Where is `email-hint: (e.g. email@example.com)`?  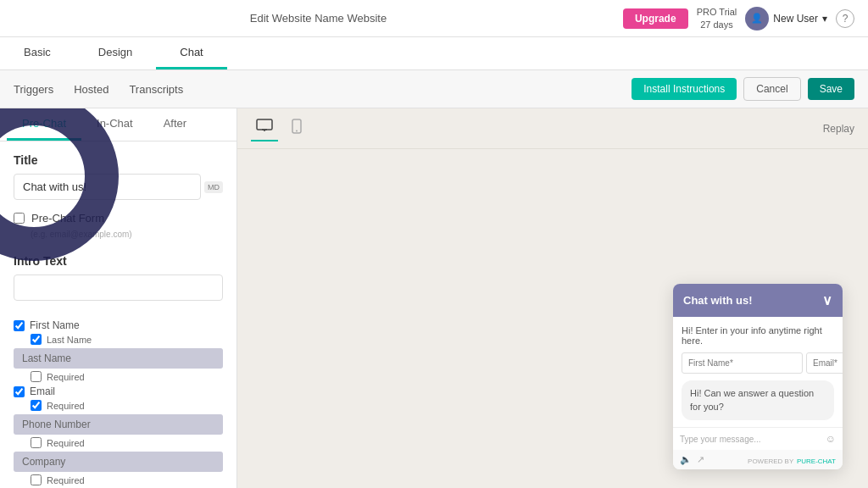
email-hint: (e.g. email@example.com) is located at coordinates (119, 234).